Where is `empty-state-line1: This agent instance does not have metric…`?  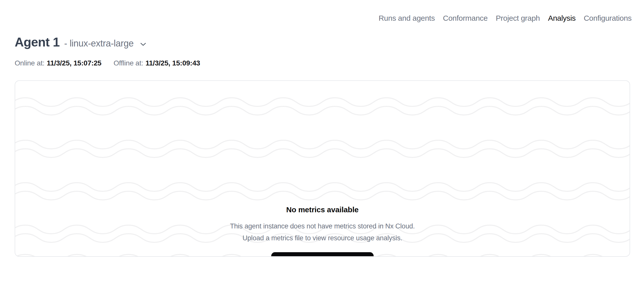 empty-state-line1: This agent instance does not have metric… is located at coordinates (322, 226).